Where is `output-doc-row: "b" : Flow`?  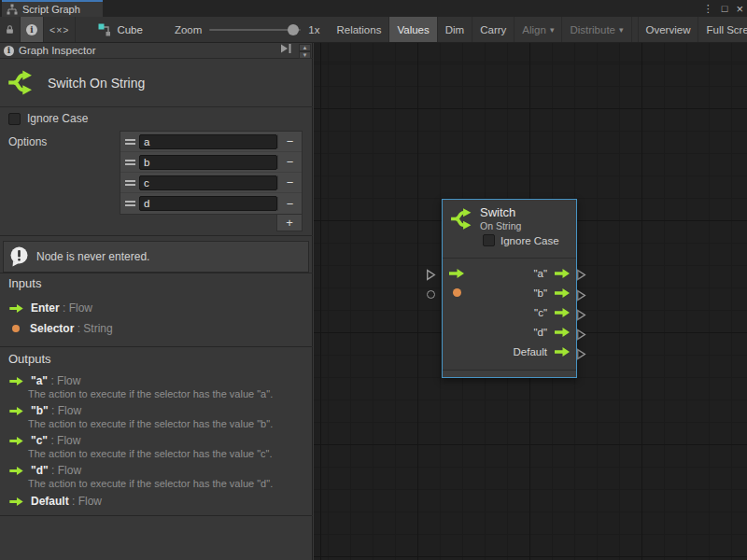 output-doc-row: "b" : Flow is located at coordinates (45, 411).